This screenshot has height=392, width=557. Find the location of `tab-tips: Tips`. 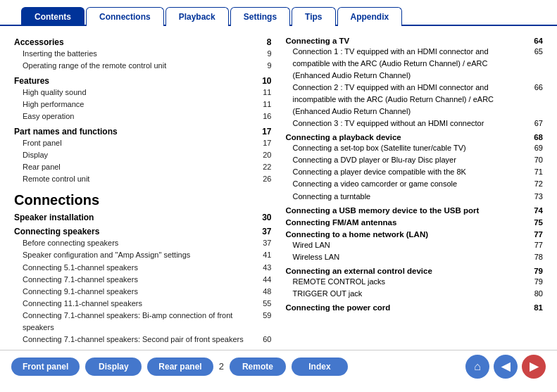

tab-tips: Tips is located at coordinates (313, 17).